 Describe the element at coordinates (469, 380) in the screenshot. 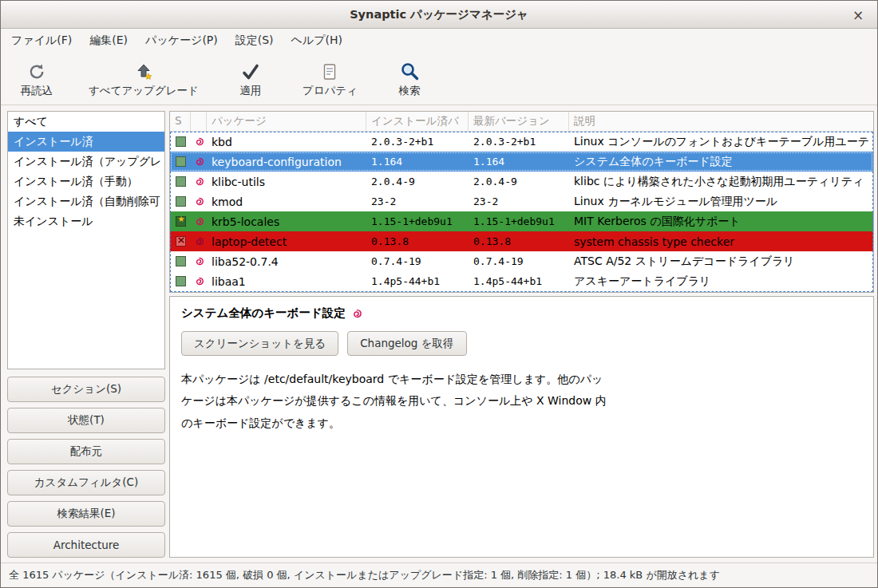

I see `description-line: 本パッケージは /etc/default/keyboard でキーボード設定を管…` at that location.